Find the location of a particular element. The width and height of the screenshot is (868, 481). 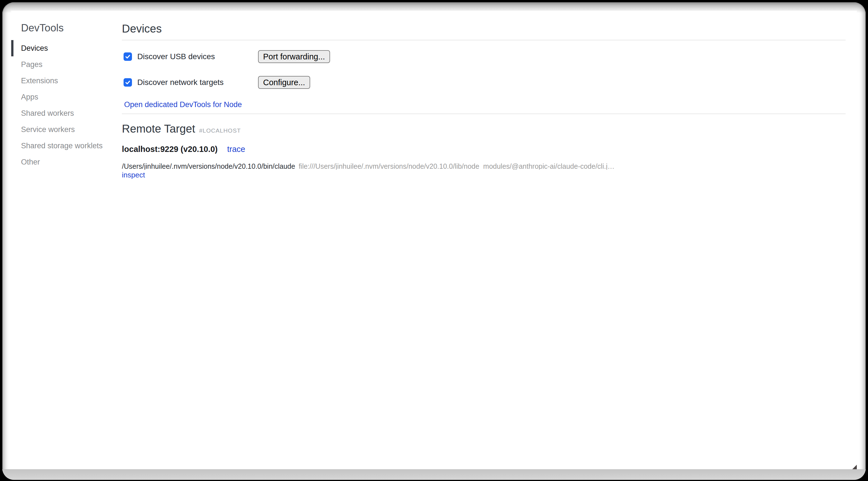

remote-target-title: Remote Target is located at coordinates (159, 129).